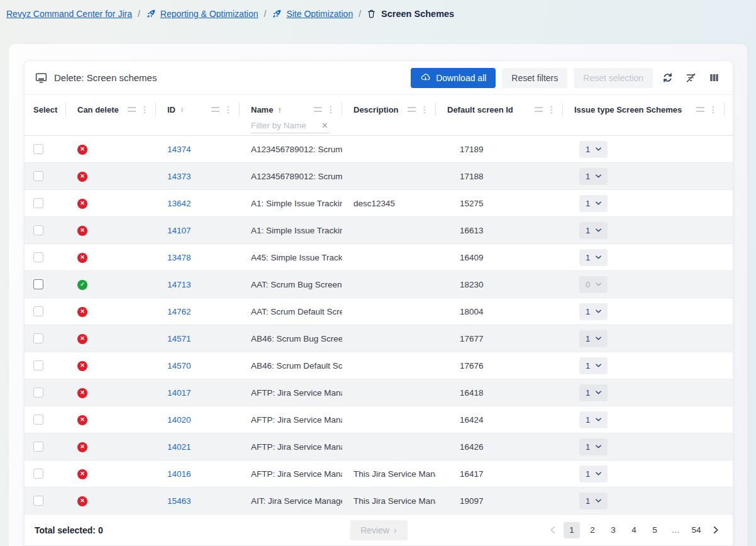  Describe the element at coordinates (179, 284) in the screenshot. I see `row-id-link: 14713` at that location.